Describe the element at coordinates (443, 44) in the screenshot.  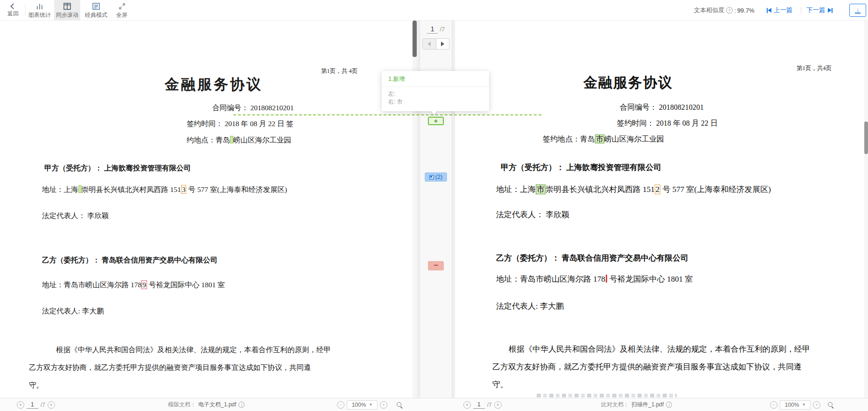
I see `gutter-next-page-button` at that location.